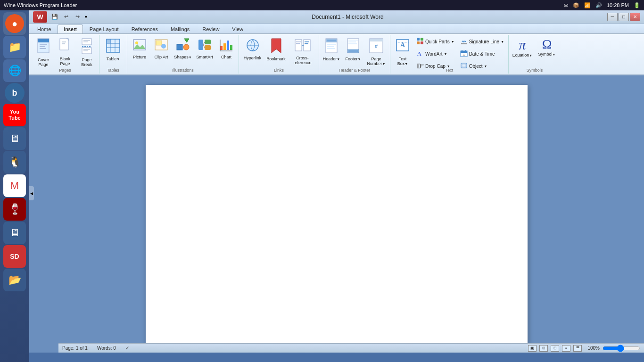 Image resolution: width=644 pixels, height=362 pixels. I want to click on tab-view-label: View, so click(238, 29).